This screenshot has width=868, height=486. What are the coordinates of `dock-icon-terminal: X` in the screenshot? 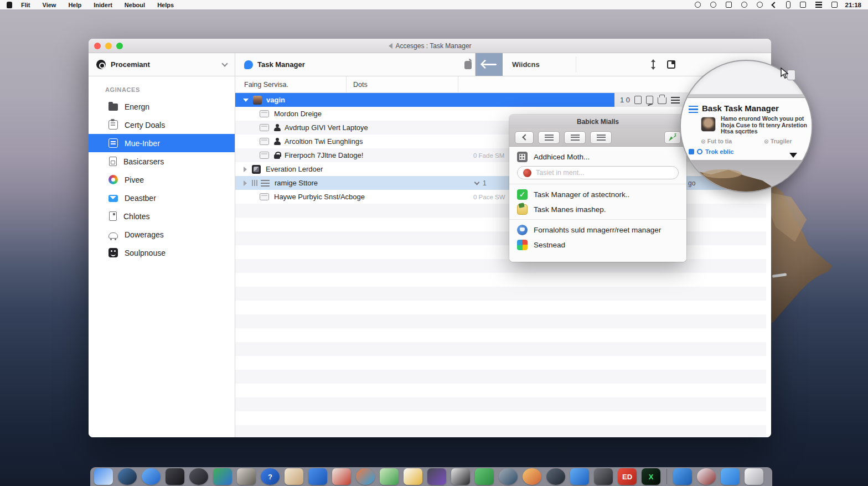 It's located at (651, 477).